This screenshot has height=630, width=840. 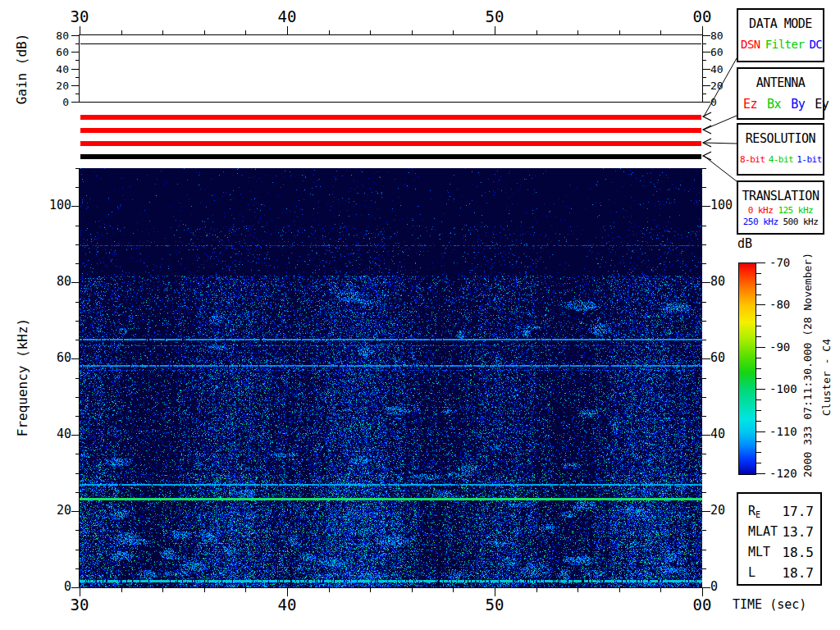 I want to click on control-box-title: ANTENNA, so click(x=781, y=83).